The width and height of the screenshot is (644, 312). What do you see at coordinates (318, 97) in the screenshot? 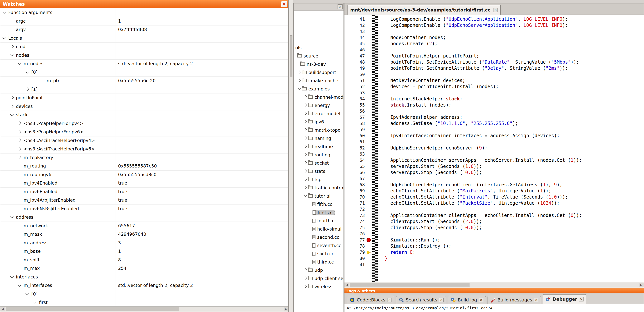
I see `tree-item-channel-mod: channel-mod` at bounding box center [318, 97].